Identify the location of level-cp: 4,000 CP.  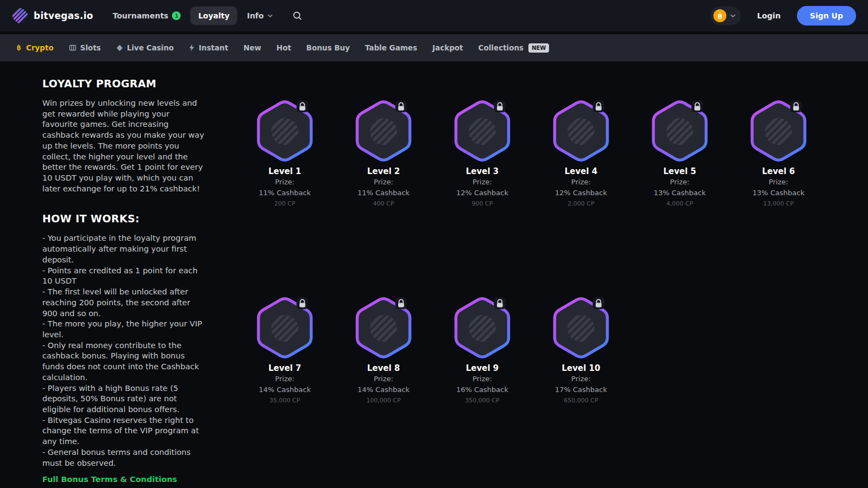
(679, 204).